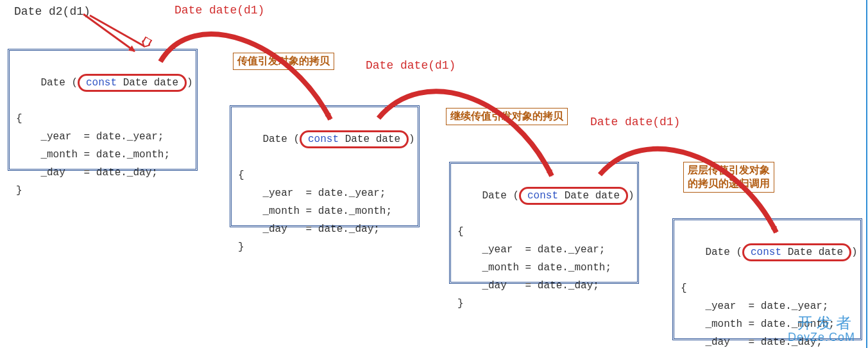 This screenshot has height=348, width=868. Describe the element at coordinates (797, 252) in the screenshot. I see `code4-param-pill: const Date date` at that location.